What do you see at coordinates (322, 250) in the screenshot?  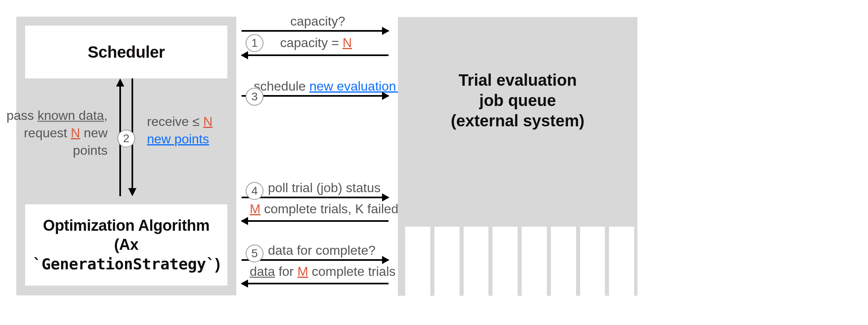 I see `data-question: data for complete?` at bounding box center [322, 250].